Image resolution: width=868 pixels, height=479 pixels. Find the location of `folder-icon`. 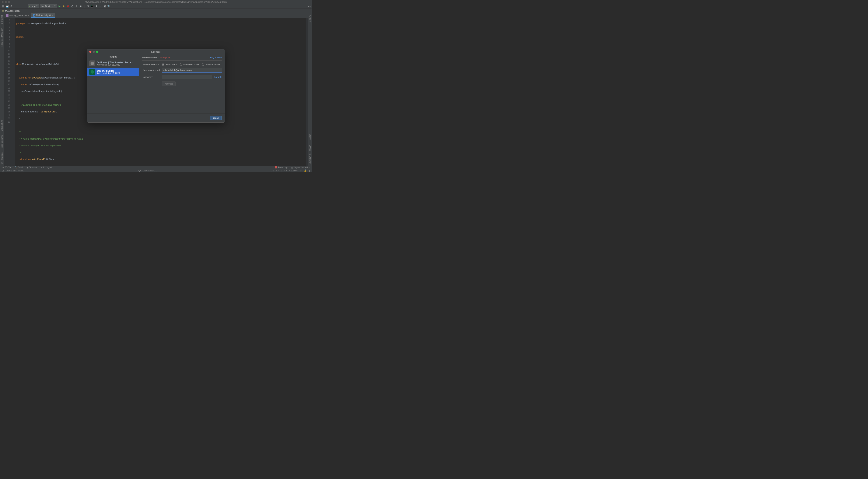

folder-icon is located at coordinates (3, 11).